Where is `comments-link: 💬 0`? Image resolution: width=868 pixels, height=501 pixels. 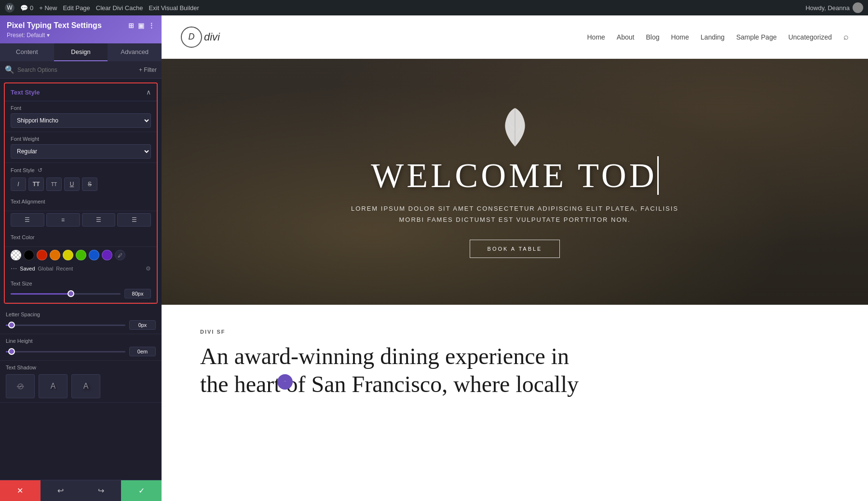
comments-link: 💬 0 is located at coordinates (27, 8).